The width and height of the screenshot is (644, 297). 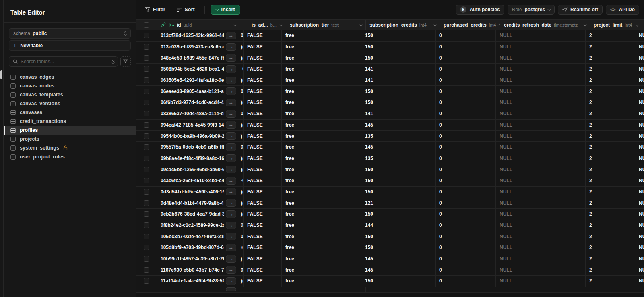 What do you see at coordinates (70, 157) in the screenshot?
I see `sidebar-item-user_project_roles: user_project_roles` at bounding box center [70, 157].